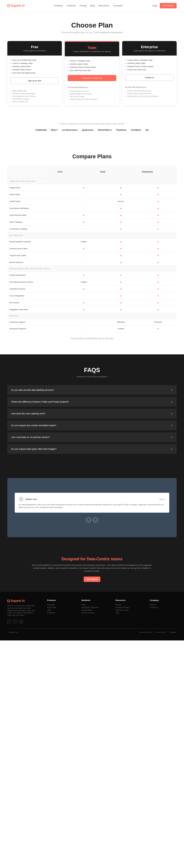 The height and width of the screenshot is (868, 184). What do you see at coordinates (95, 610) in the screenshot?
I see `footer-link: Transportation` at bounding box center [95, 610].